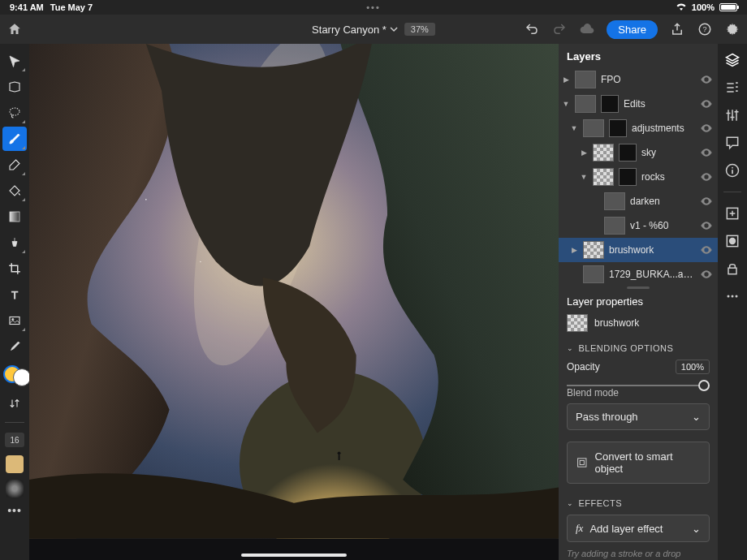 The image size is (747, 560). I want to click on info-icon, so click(732, 170).